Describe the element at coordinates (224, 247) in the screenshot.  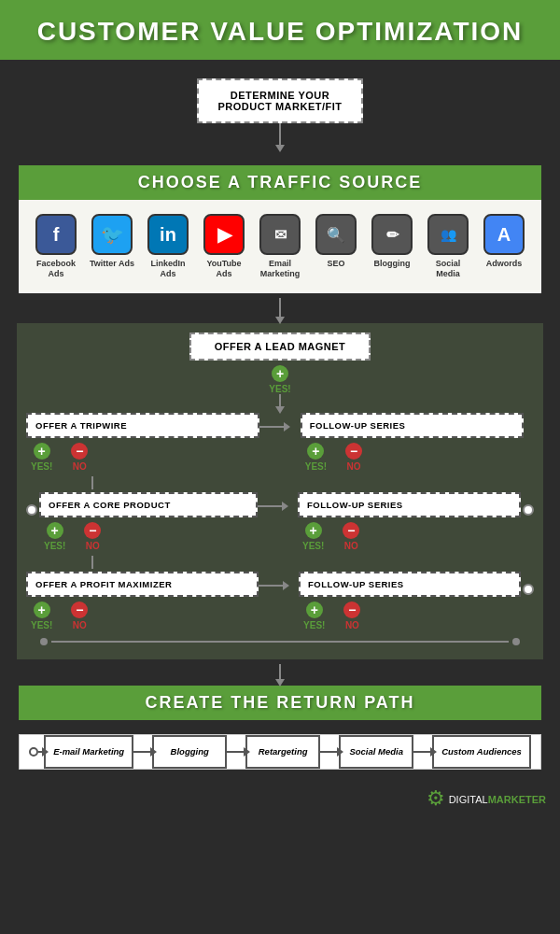
I see `traffic-icon-youtube: ▶ YouTube Ads` at that location.